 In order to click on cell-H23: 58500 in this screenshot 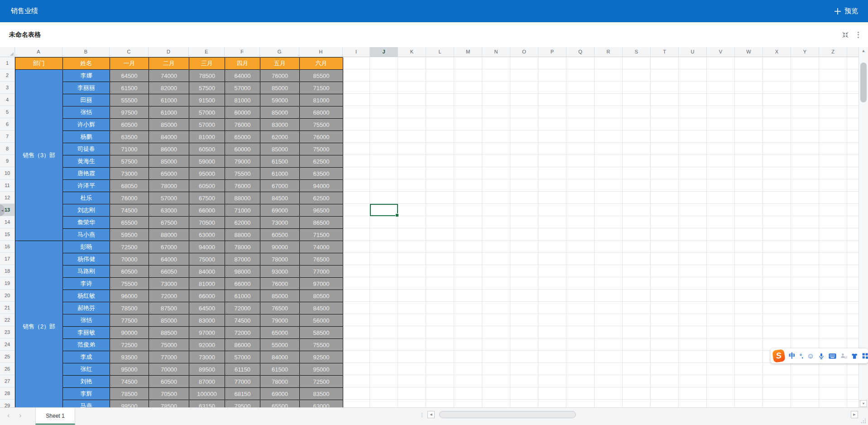, I will do `click(321, 333)`.